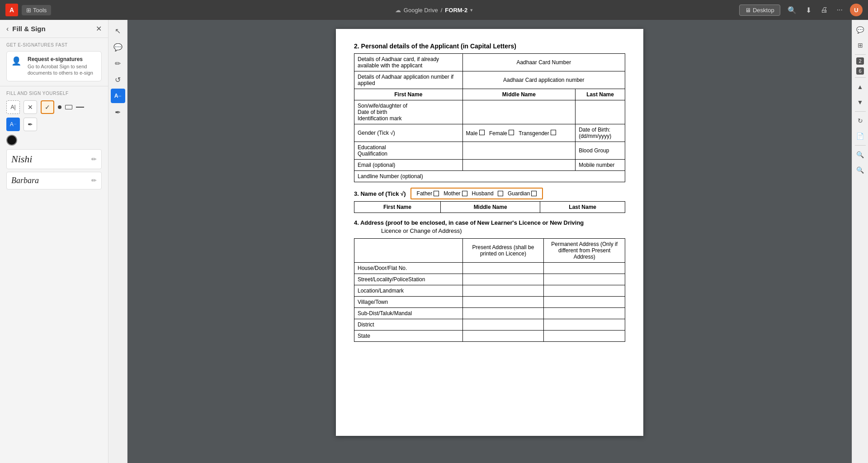  What do you see at coordinates (748, 10) in the screenshot?
I see `desktop-icon: 🖥` at bounding box center [748, 10].